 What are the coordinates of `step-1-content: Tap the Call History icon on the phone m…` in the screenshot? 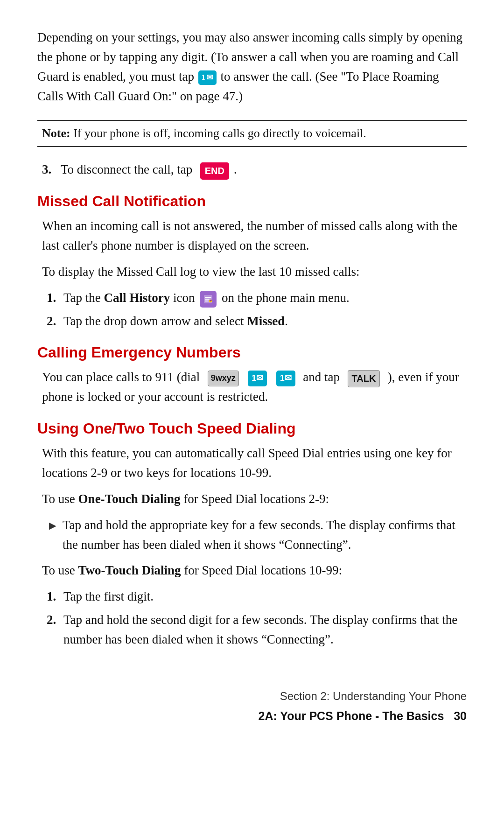 It's located at (206, 298).